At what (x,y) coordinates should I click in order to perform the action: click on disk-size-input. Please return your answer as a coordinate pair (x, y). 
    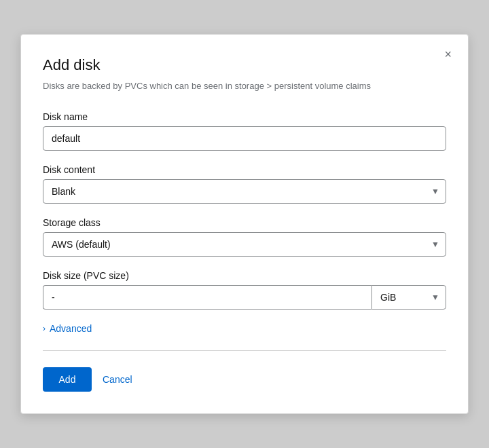
    Looking at the image, I should click on (207, 297).